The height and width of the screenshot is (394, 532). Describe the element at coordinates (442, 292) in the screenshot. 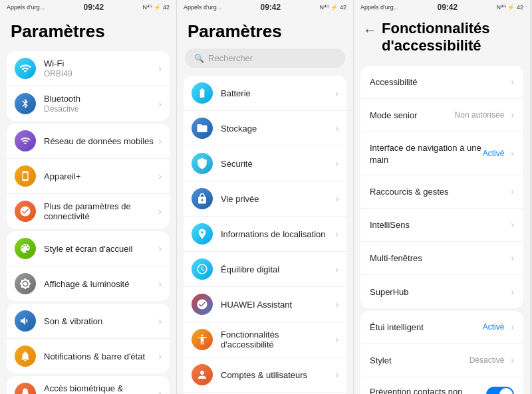

I see `acc-item-superhub: SuperHub ›` at that location.